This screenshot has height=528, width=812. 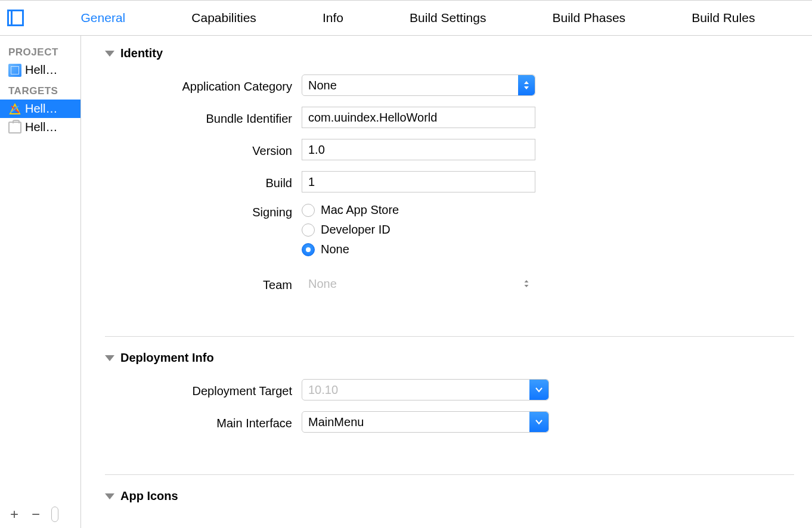 What do you see at coordinates (419, 182) in the screenshot?
I see `input-build` at bounding box center [419, 182].